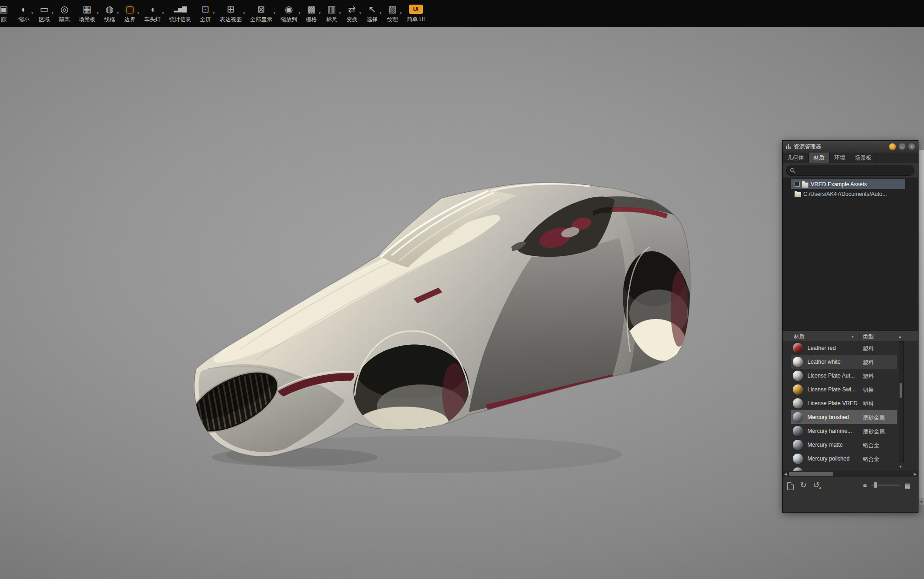 The width and height of the screenshot is (924, 579). What do you see at coordinates (372, 11) in the screenshot?
I see `toolbar-item-select: ↖▾选择` at bounding box center [372, 11].